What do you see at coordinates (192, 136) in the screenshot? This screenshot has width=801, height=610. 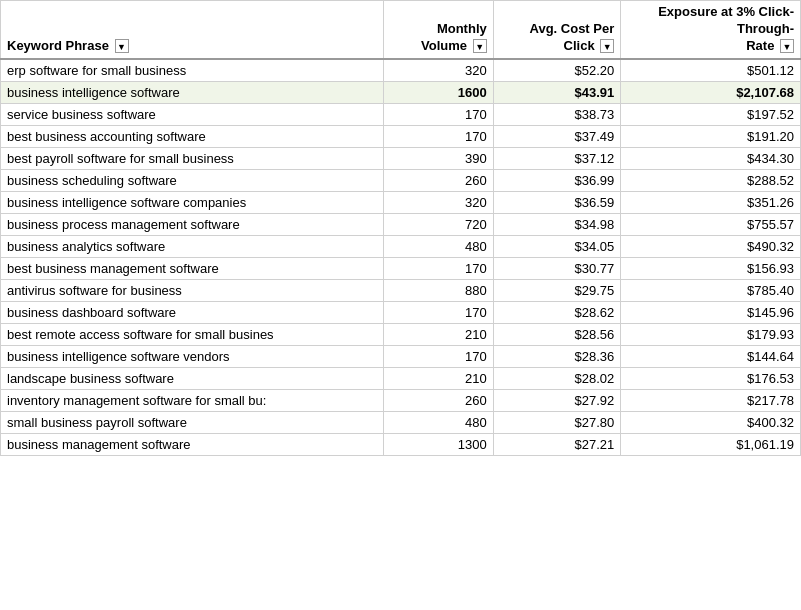 I see `cell-keyword: best business accounting software` at bounding box center [192, 136].